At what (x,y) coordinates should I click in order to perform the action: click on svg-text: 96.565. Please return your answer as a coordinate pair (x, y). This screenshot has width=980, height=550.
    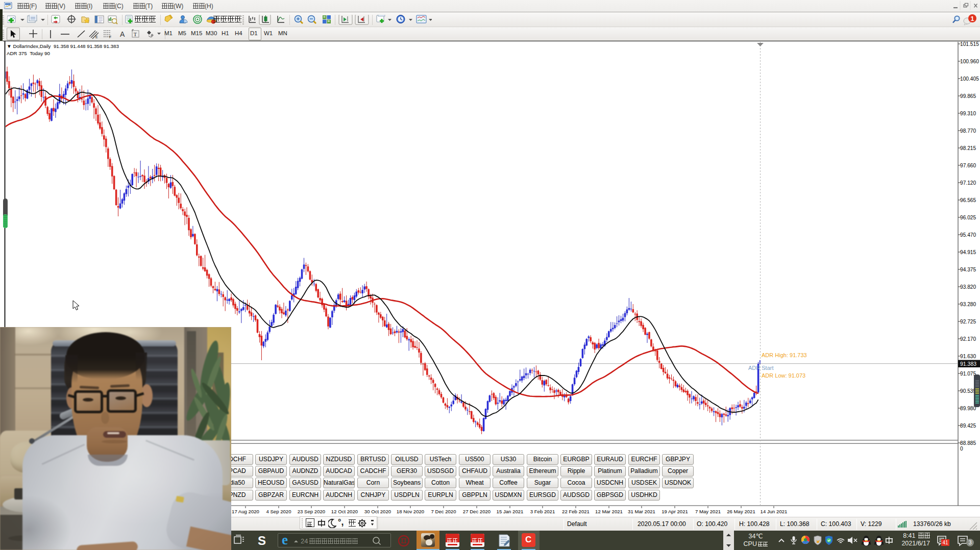
    Looking at the image, I should click on (968, 200).